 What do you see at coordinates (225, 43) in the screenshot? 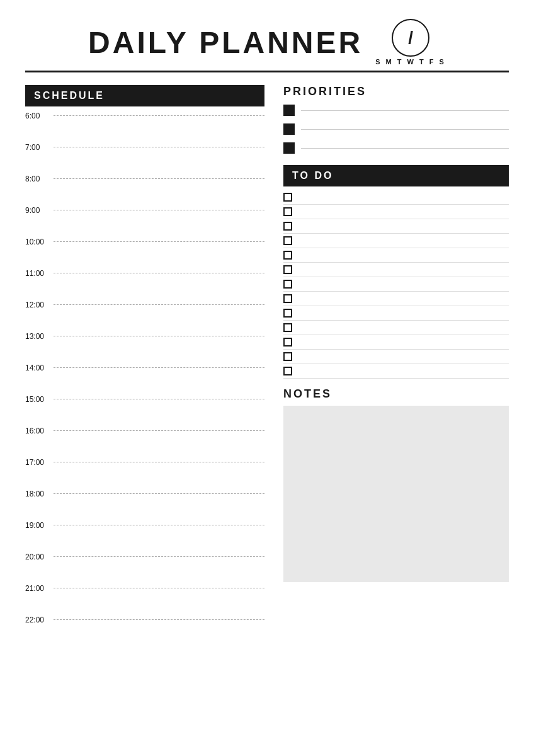
I see `page-title: DAILY PLANNER` at bounding box center [225, 43].